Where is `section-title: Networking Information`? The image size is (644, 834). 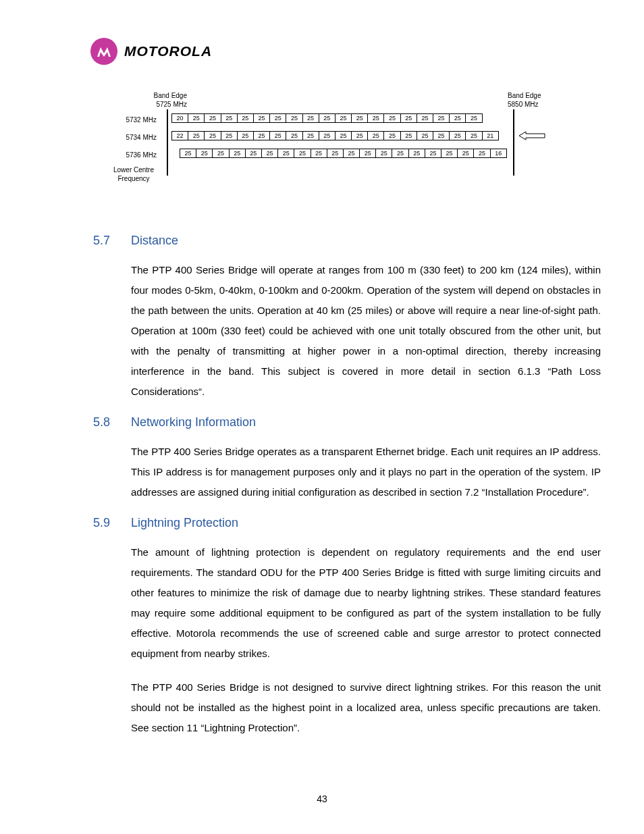
section-title: Networking Information is located at coordinates (193, 423).